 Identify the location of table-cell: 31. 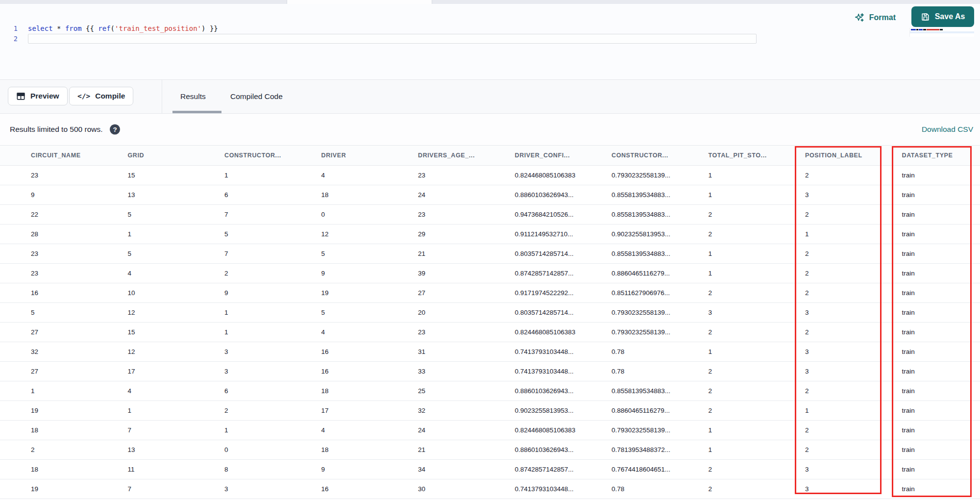
(466, 352).